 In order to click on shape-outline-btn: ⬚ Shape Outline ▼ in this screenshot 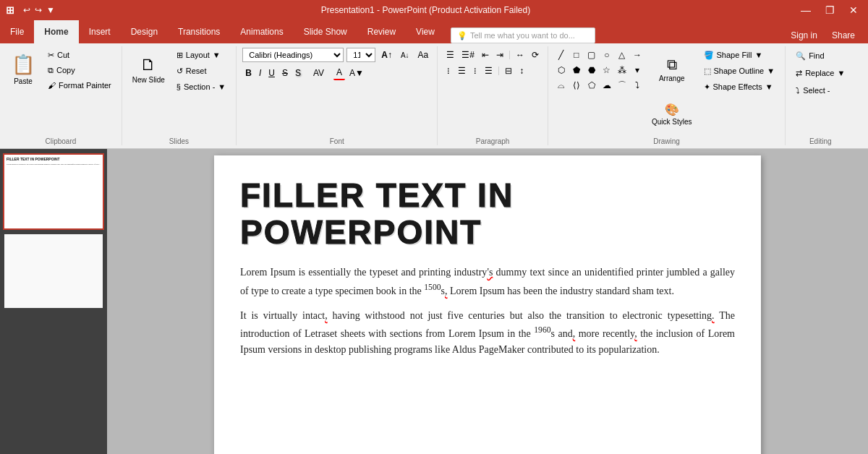, I will do `click(739, 71)`.